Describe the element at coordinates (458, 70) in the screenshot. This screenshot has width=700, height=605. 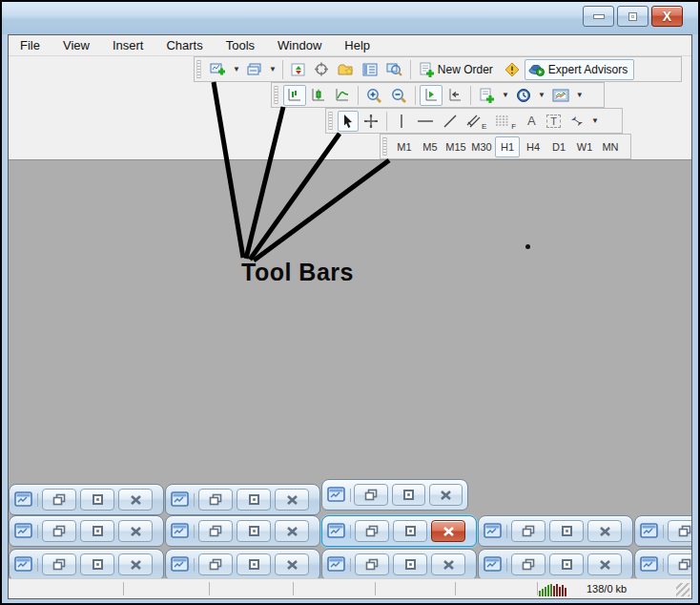
I see `new-order-button: New Order` at that location.